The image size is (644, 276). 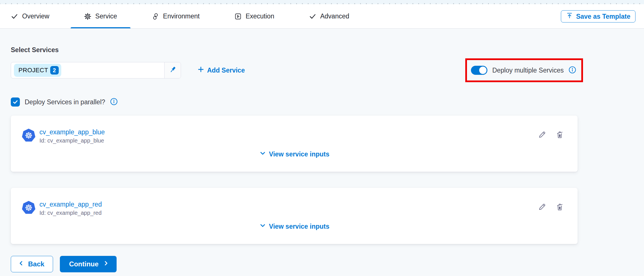 What do you see at coordinates (88, 264) in the screenshot?
I see `continue-button: Continue` at bounding box center [88, 264].